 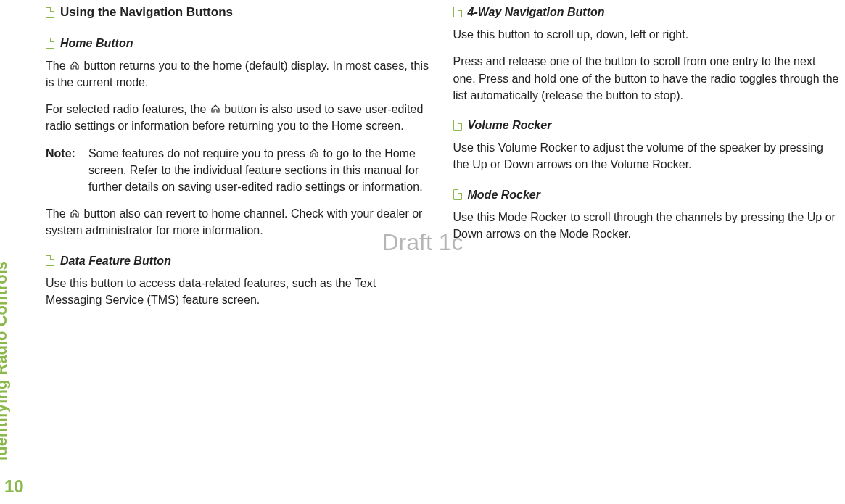 I want to click on section-label: Identifying Radio Controls, so click(x=7, y=361).